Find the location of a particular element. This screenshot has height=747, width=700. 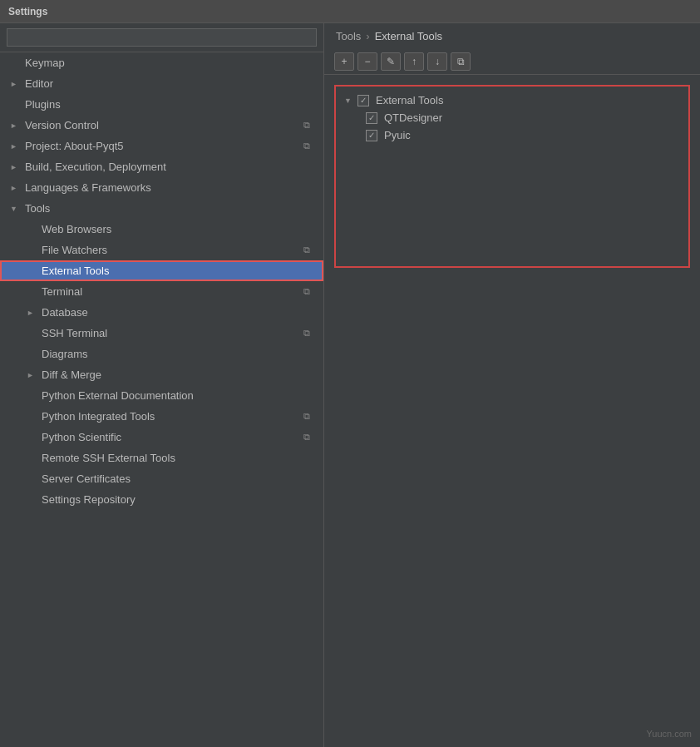

diff-arrow is located at coordinates (32, 375).